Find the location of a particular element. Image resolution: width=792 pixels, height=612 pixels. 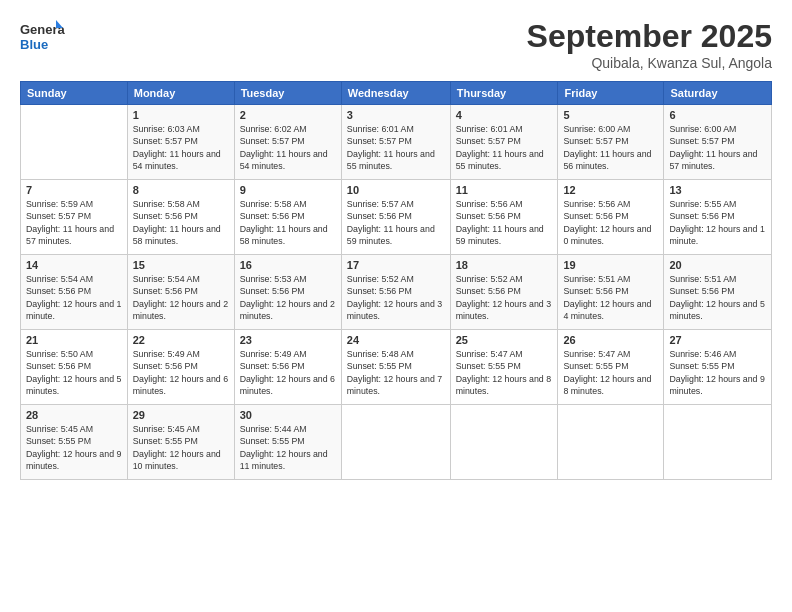

day-number: 28 is located at coordinates (74, 415).